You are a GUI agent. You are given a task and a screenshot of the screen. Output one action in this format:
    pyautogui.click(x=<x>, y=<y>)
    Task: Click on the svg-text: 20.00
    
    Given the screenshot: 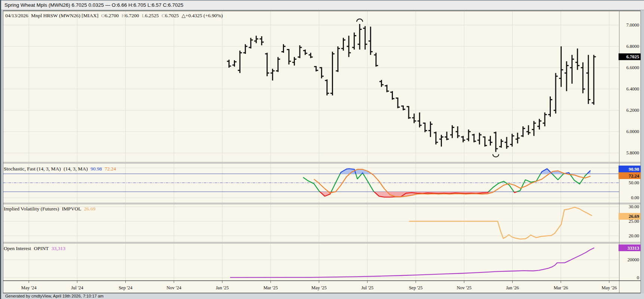 What is the action you would take?
    pyautogui.click(x=634, y=236)
    